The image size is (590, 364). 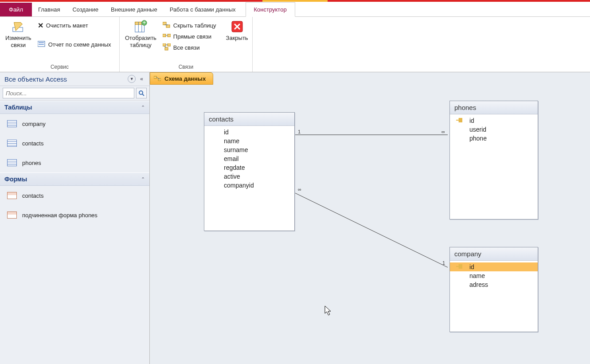 What do you see at coordinates (60, 215) in the screenshot?
I see `navitem-label: подчиненная форма phones` at bounding box center [60, 215].